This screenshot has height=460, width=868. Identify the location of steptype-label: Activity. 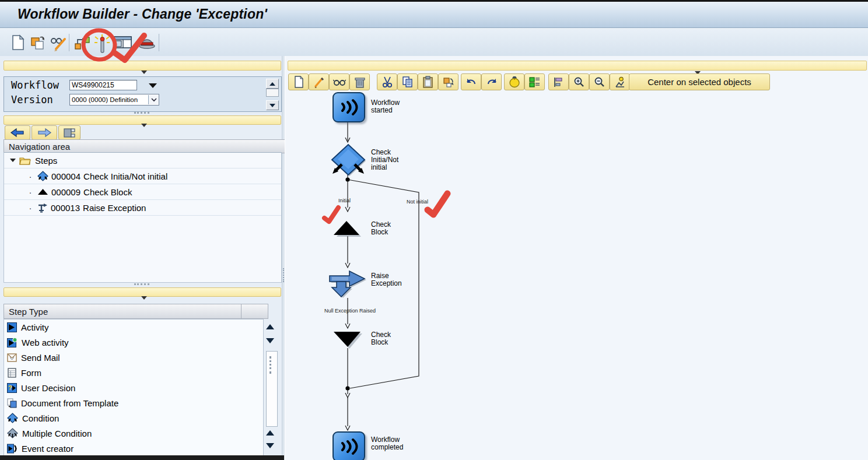
(35, 328).